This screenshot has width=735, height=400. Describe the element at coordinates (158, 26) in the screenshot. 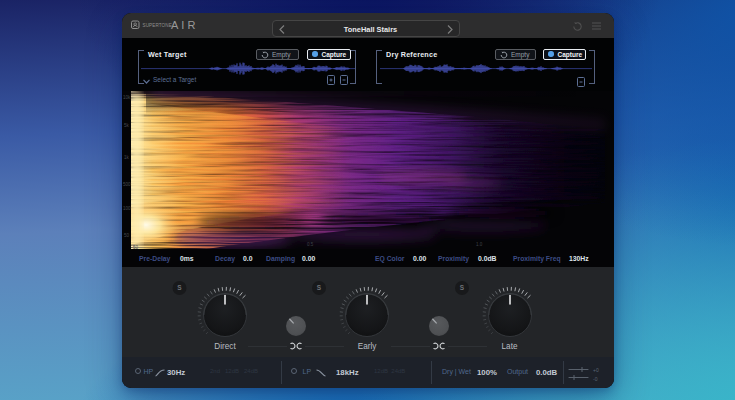

I see `svg-text: SUPERTONE` at that location.